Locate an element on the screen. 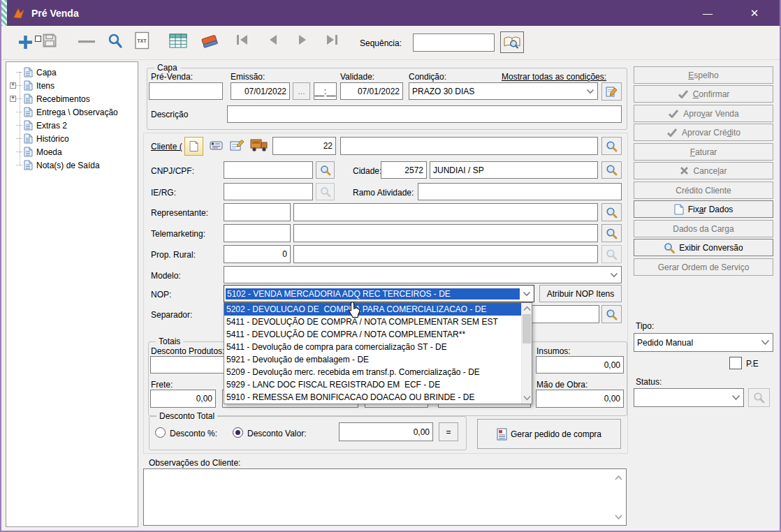 This screenshot has width=781, height=532. tree-item: Extras 2 is located at coordinates (72, 126).